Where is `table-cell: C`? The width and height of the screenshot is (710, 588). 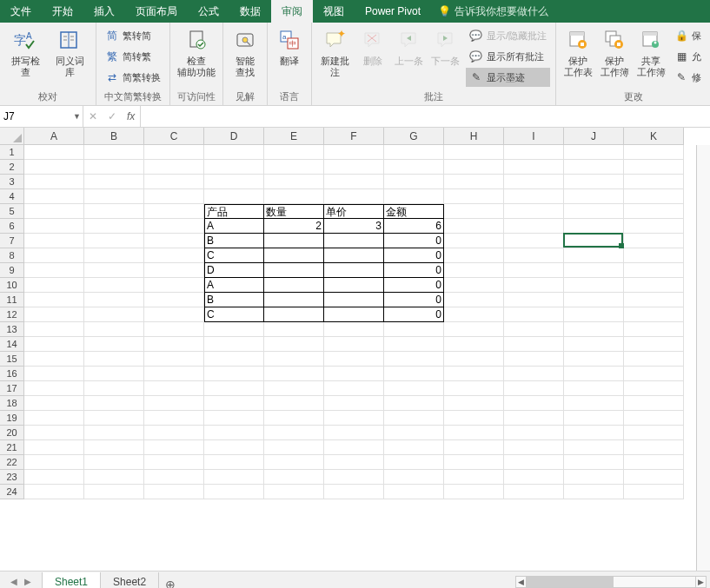 table-cell: C is located at coordinates (235, 255).